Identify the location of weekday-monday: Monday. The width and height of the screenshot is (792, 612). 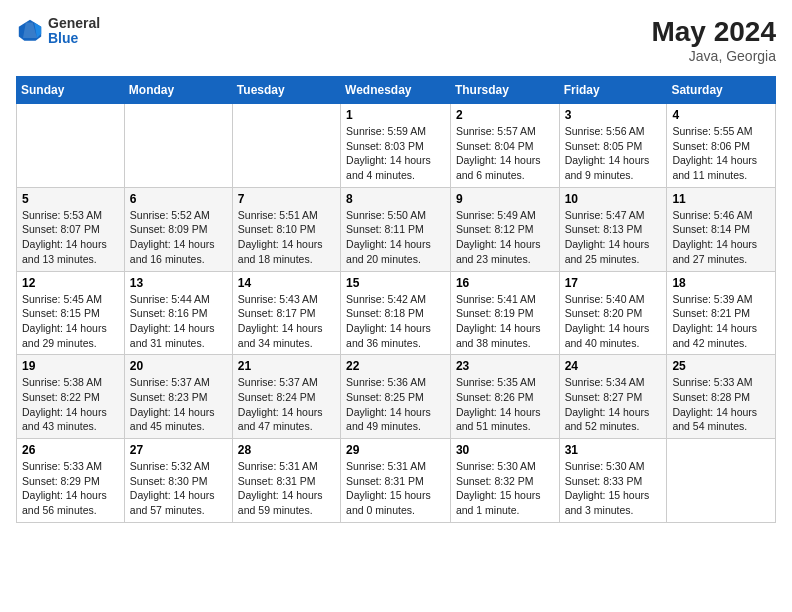
(178, 90).